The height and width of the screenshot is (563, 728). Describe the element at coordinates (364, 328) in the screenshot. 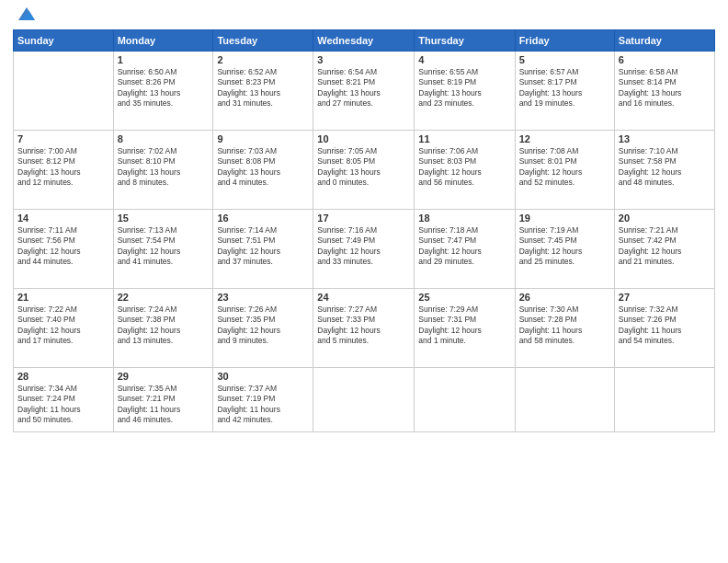

I see `calendar-week-row: 21Sunrise: 7:22 AM Sunset: 7:40 PM Dayli…` at that location.